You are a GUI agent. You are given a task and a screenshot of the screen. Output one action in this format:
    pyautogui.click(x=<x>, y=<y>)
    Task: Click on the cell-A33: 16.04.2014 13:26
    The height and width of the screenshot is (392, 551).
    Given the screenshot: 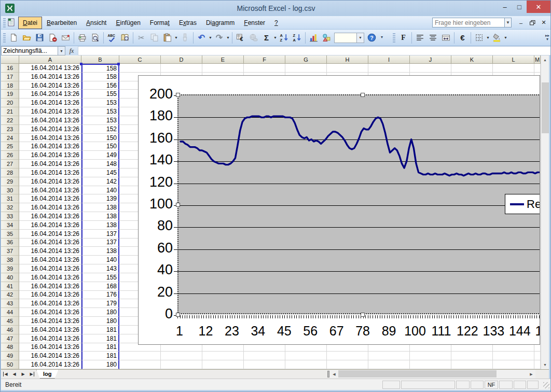 What is the action you would take?
    pyautogui.click(x=50, y=217)
    